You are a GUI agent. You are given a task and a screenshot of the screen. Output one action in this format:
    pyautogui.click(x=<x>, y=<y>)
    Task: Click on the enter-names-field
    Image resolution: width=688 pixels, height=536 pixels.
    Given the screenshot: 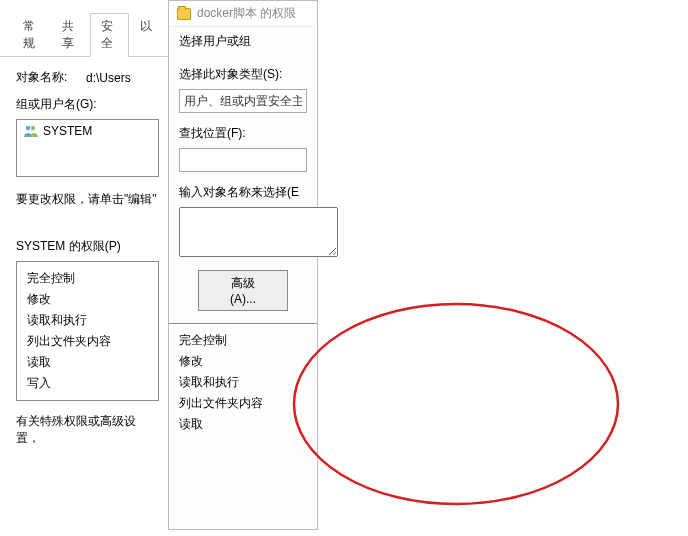 What is the action you would take?
    pyautogui.click(x=258, y=232)
    